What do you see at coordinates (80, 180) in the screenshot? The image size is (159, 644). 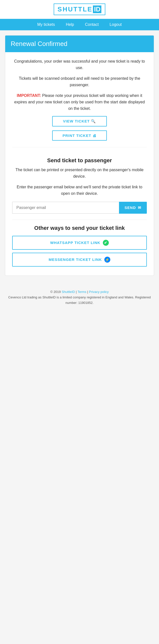 I see `send-section: Send ticket to passenger The ticket can …` at bounding box center [80, 180].